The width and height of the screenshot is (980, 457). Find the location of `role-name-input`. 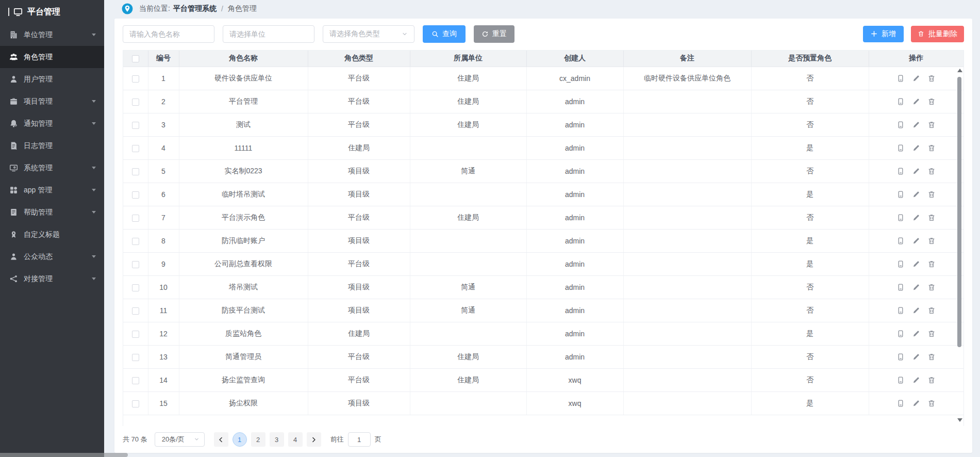

role-name-input is located at coordinates (169, 34).